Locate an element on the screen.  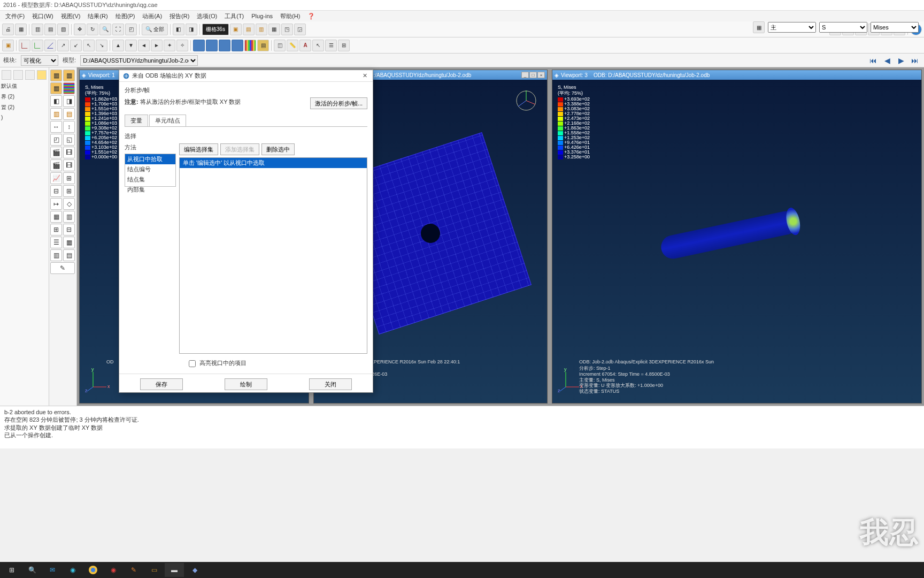
tb-app1-icon: ◉ is located at coordinates (113, 570).